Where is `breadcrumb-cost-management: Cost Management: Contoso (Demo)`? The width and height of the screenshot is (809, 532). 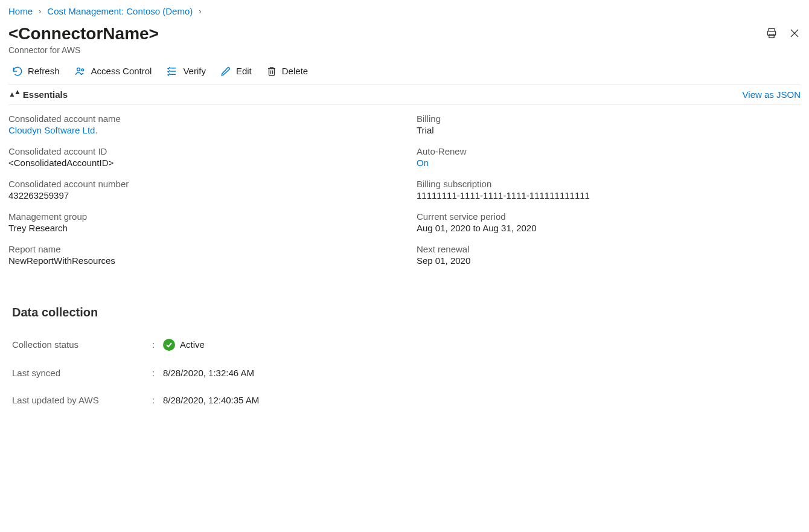
breadcrumb-cost-management: Cost Management: Contoso (Demo) is located at coordinates (120, 11).